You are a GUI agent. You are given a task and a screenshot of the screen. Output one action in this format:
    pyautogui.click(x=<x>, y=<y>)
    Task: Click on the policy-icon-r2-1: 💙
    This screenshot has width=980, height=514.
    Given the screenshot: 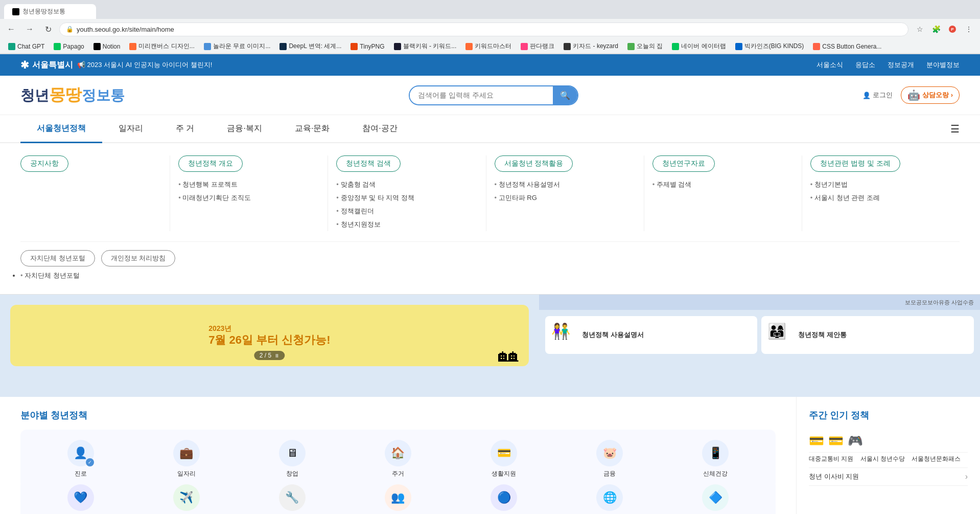 What is the action you would take?
    pyautogui.click(x=81, y=498)
    